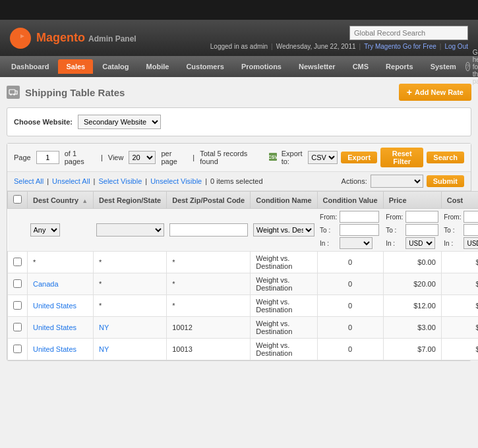 Image resolution: width=478 pixels, height=448 pixels. Describe the element at coordinates (13, 92) in the screenshot. I see `shipping-icon` at that location.